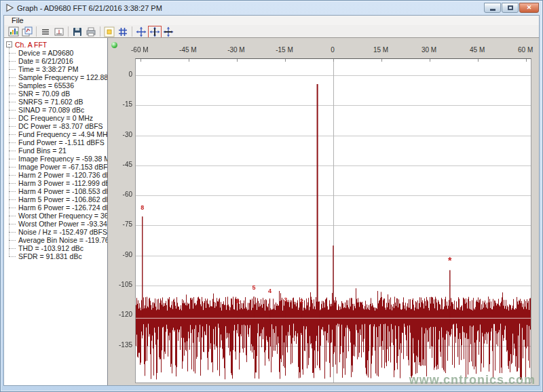 The height and width of the screenshot is (392, 543). Describe the element at coordinates (56, 126) in the screenshot. I see `fft-stat-item: DC Power = -83.707 dBFS` at that location.